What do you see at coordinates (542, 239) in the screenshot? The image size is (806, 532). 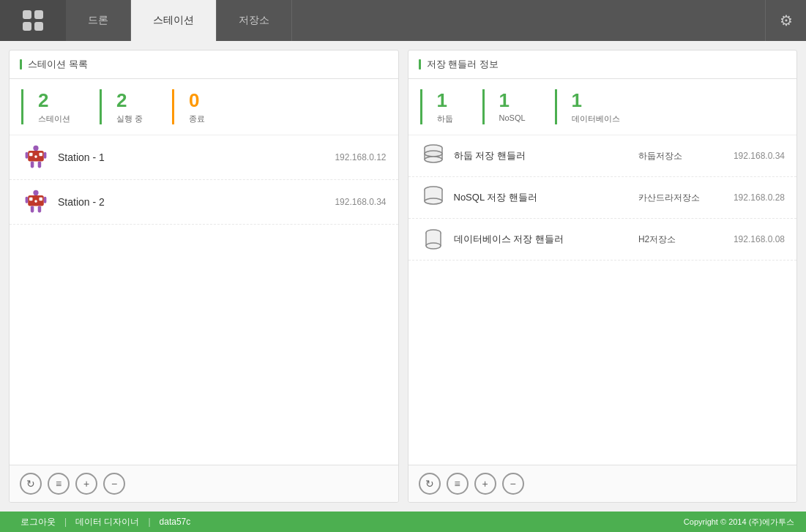 I see `handler-name-db: 데이터베이스 저장 핸들러` at bounding box center [542, 239].